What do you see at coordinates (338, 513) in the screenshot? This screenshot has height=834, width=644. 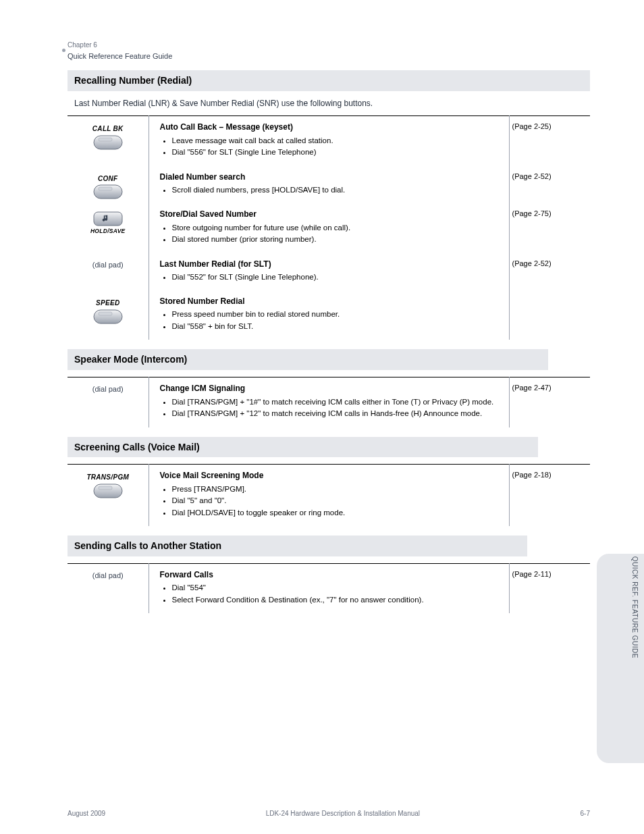 I see `feature-step: Dial [HOLD/SAVE] to toggle speaker or ri…` at bounding box center [338, 513].